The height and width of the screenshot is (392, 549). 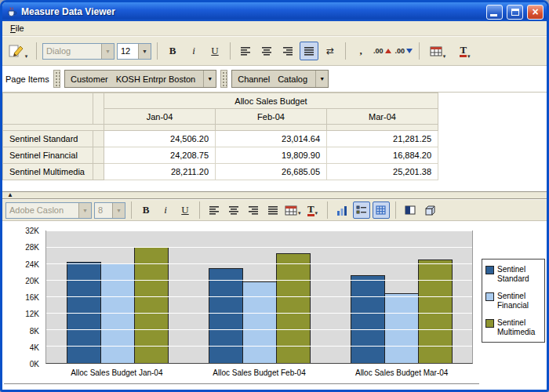 What do you see at coordinates (267, 51) in the screenshot?
I see `align-center-button` at bounding box center [267, 51].